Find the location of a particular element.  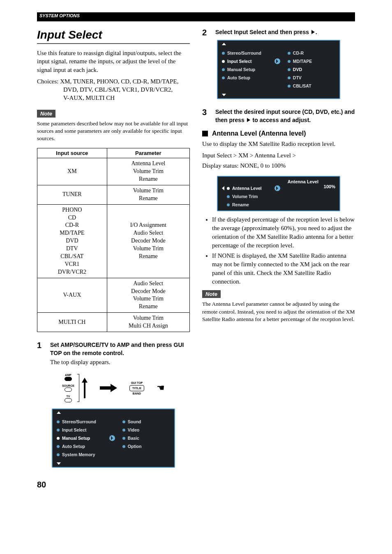

table-row: XM Antenna LevelVolume TrimRename is located at coordinates (113, 172).